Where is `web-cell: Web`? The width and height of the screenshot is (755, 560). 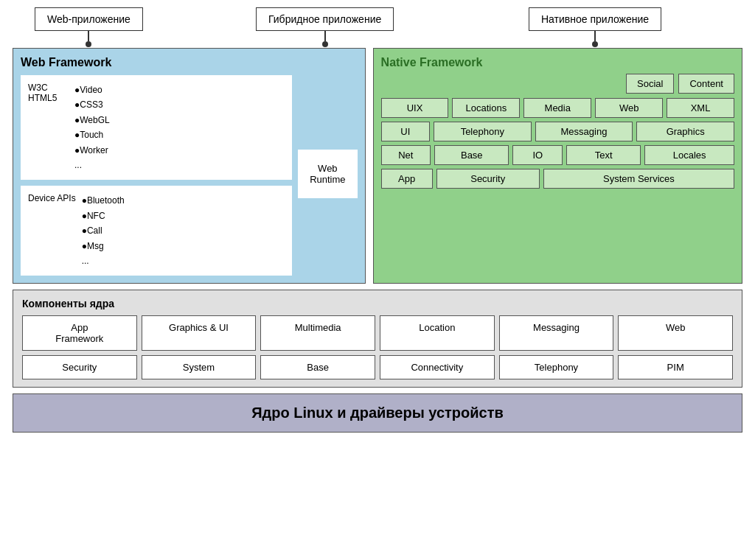
web-cell: Web is located at coordinates (629, 108).